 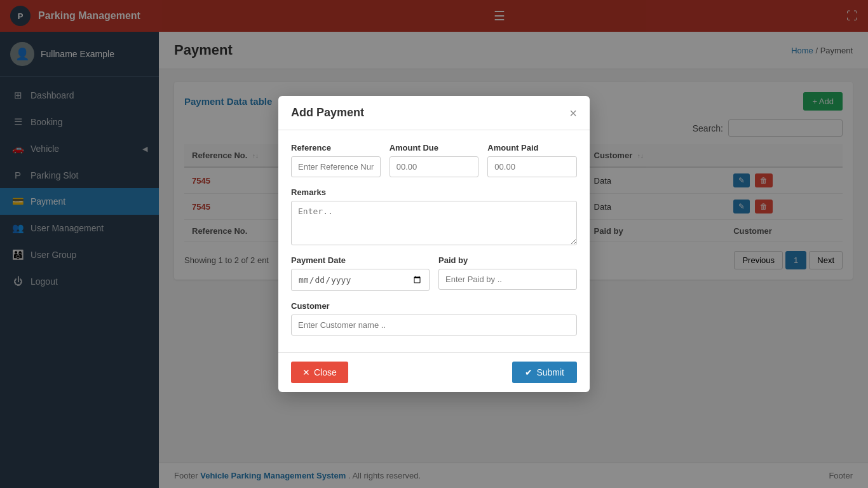 I want to click on amount-paid-label: Amount Paid, so click(x=532, y=147).